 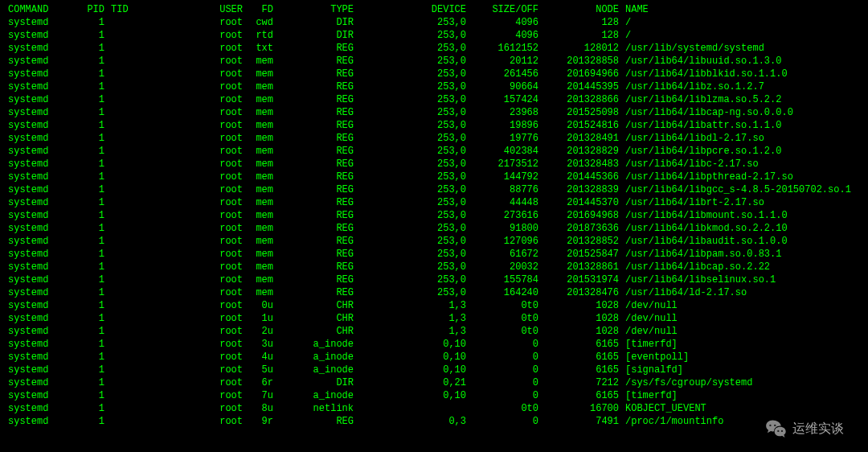 What do you see at coordinates (502, 113) in the screenshot?
I see `cell-size: 23968` at bounding box center [502, 113].